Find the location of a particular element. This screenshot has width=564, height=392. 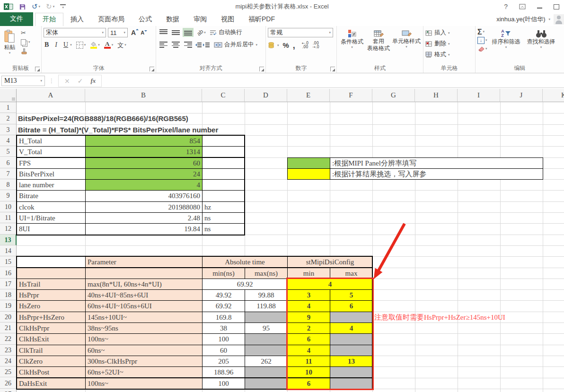

decrease-indent-button is located at coordinates (198, 45).